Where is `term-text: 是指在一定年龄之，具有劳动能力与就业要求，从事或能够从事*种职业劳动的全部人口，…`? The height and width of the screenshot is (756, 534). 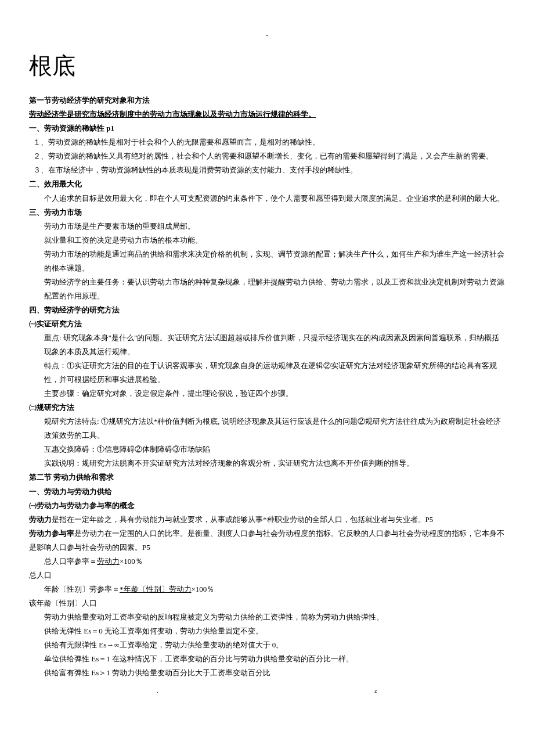 term-text: 是指在一定年龄之，具有劳动能力与就业要求，从事或能够从事*种职业劳动的全部人口，… is located at coordinates (243, 519).